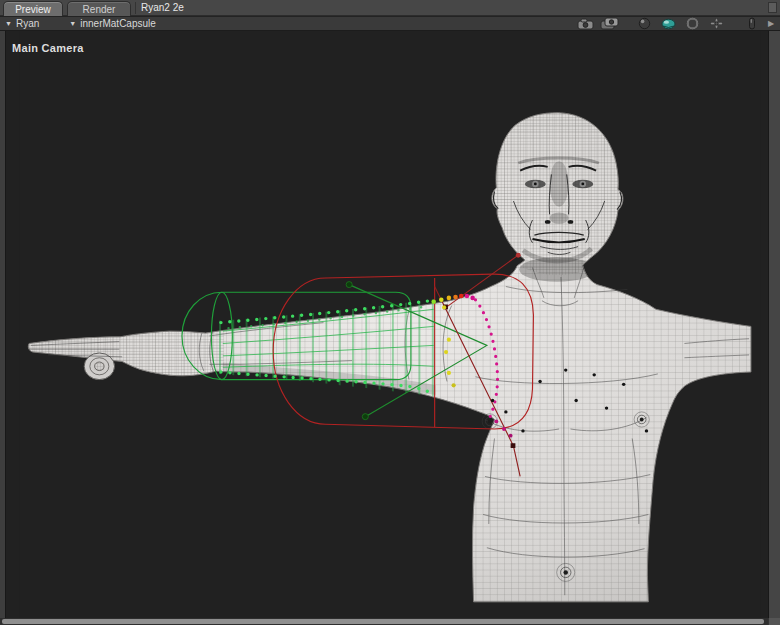 The height and width of the screenshot is (625, 780). Describe the element at coordinates (586, 24) in the screenshot. I see `camera-icon` at that location.